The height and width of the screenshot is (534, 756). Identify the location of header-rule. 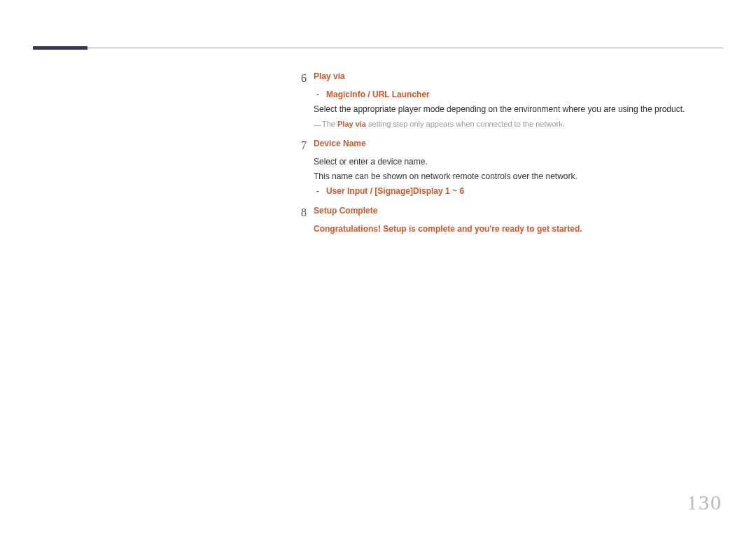
(378, 48).